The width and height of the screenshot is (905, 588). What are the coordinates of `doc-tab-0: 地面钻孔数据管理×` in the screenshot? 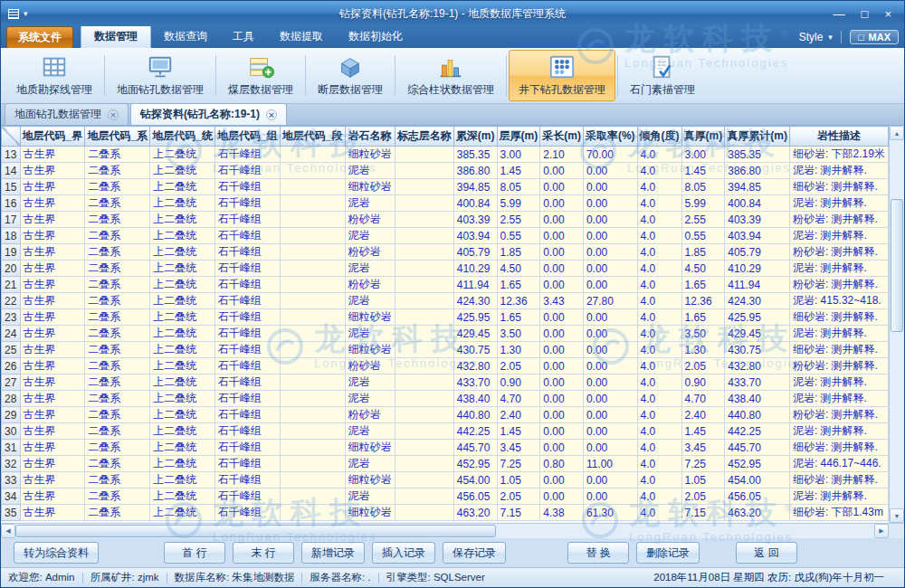 It's located at (67, 114).